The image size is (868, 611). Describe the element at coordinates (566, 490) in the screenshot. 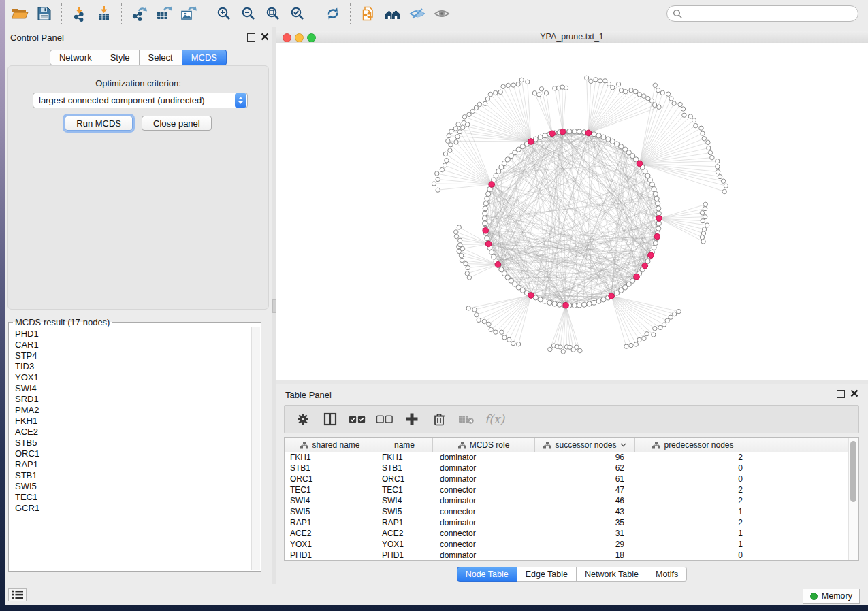

I see `table-row: TEC1TEC1connector472` at that location.